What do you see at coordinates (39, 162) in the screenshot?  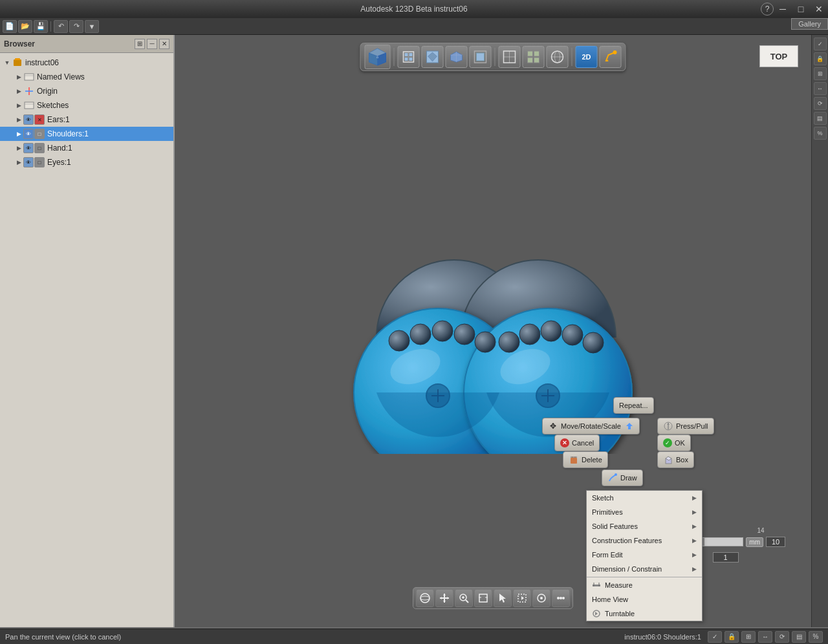 I see `body-icon-eyes1: □` at bounding box center [39, 162].